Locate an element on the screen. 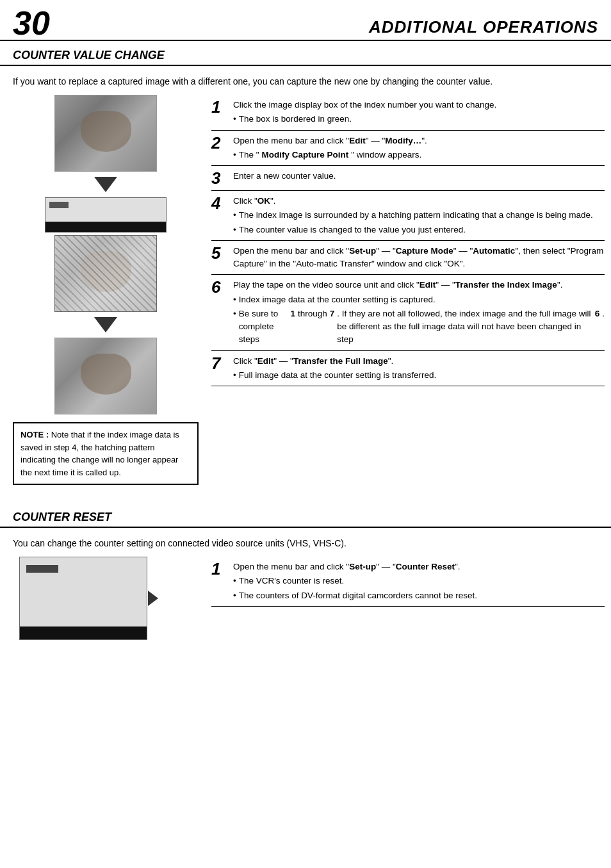  top-image is located at coordinates (106, 133).